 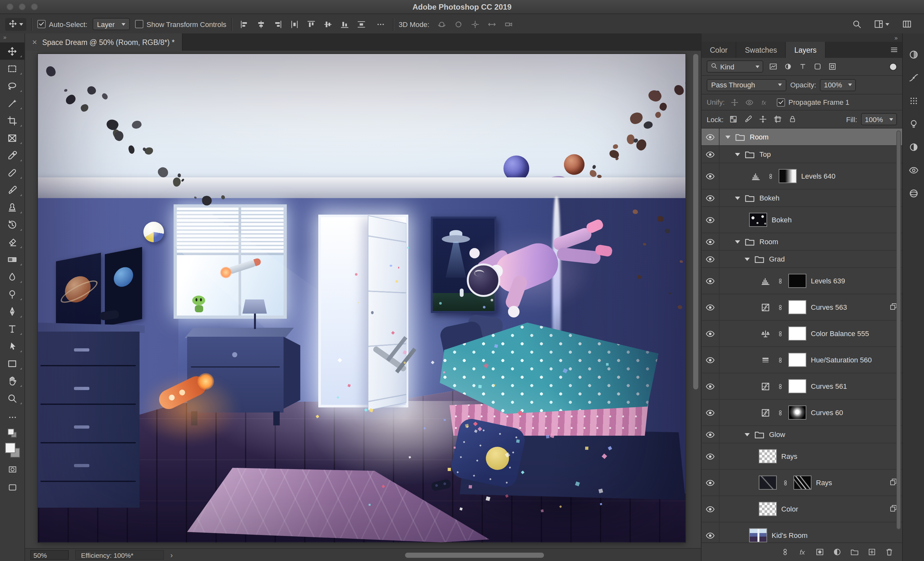 I want to click on clone-source-panel-icon, so click(x=914, y=170).